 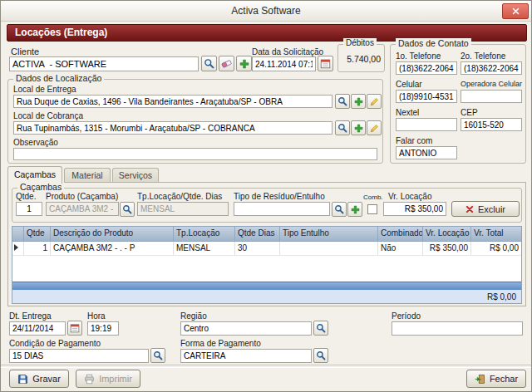 I want to click on forma-pagamento-input, so click(x=246, y=355).